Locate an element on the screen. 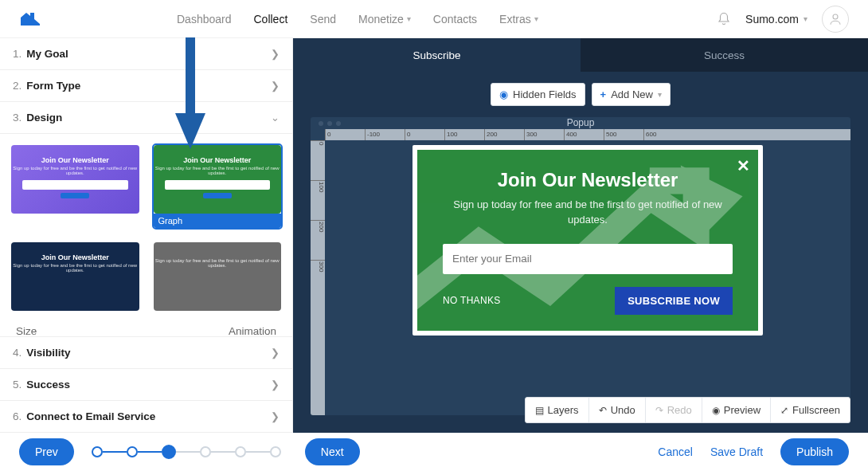 The image size is (868, 471). tab-success: Success is located at coordinates (725, 55).